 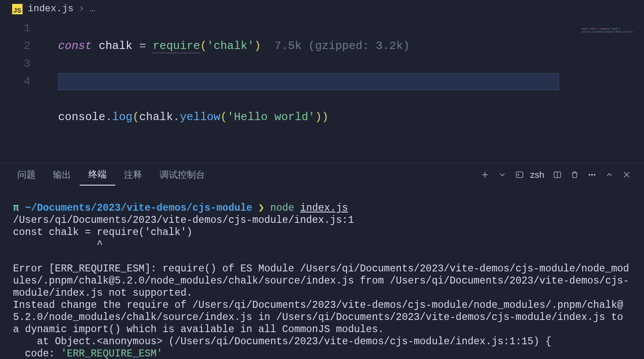 I want to click on method: log, so click(x=122, y=117).